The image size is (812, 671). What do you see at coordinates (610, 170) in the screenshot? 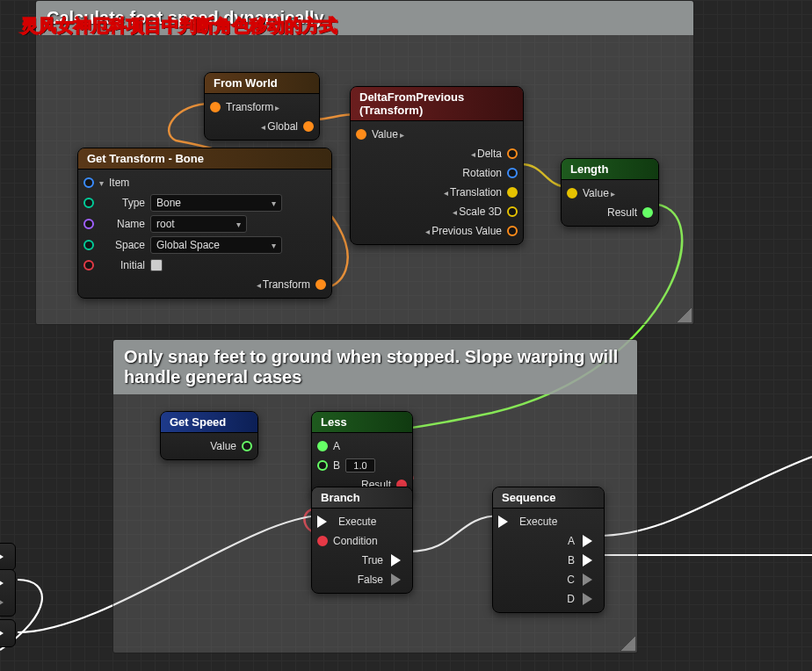
I see `node-title: Length` at bounding box center [610, 170].